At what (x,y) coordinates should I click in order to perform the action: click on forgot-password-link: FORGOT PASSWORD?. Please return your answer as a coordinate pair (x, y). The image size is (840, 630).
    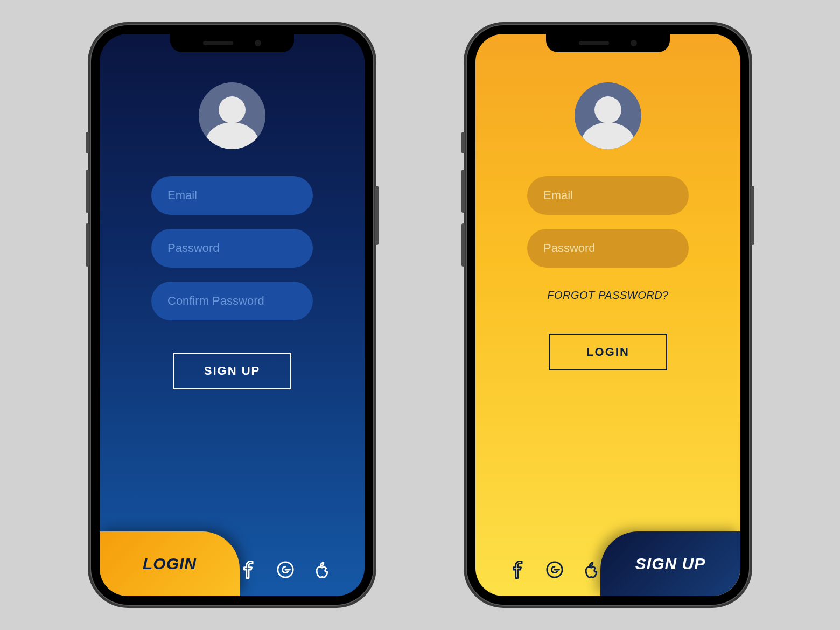
    Looking at the image, I should click on (608, 295).